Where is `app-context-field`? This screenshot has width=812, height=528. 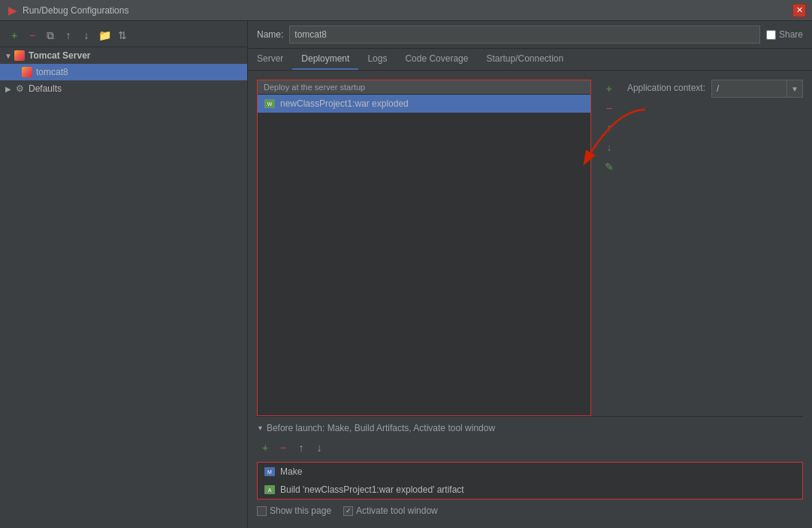
app-context-field is located at coordinates (749, 89).